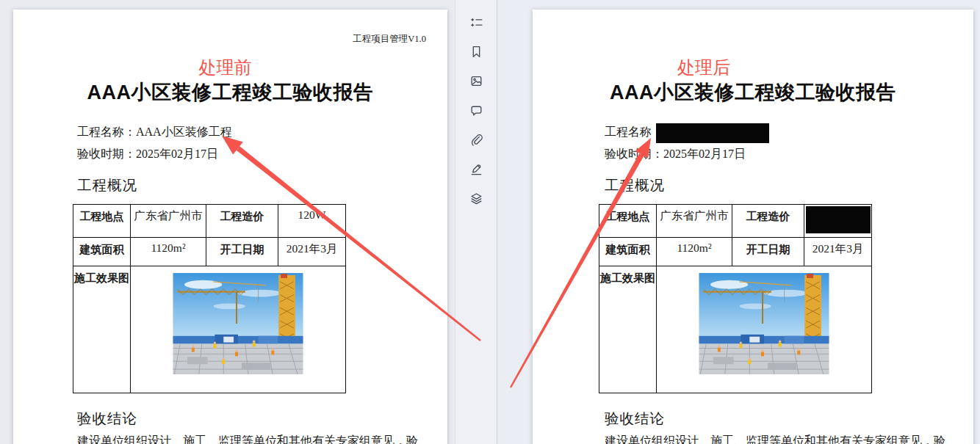  What do you see at coordinates (838, 220) in the screenshot?
I see `redaction-box-cost` at bounding box center [838, 220].